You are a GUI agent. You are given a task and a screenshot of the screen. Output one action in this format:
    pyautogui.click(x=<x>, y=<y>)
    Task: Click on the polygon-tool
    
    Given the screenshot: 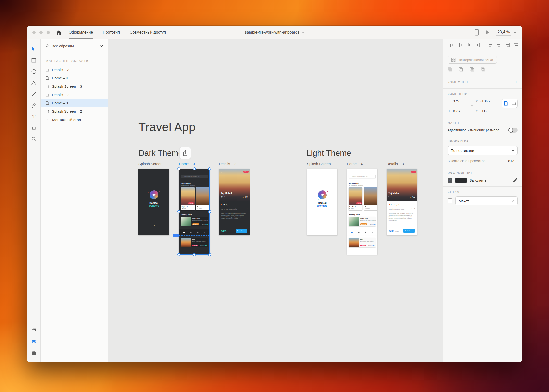 What is the action you would take?
    pyautogui.click(x=34, y=83)
    